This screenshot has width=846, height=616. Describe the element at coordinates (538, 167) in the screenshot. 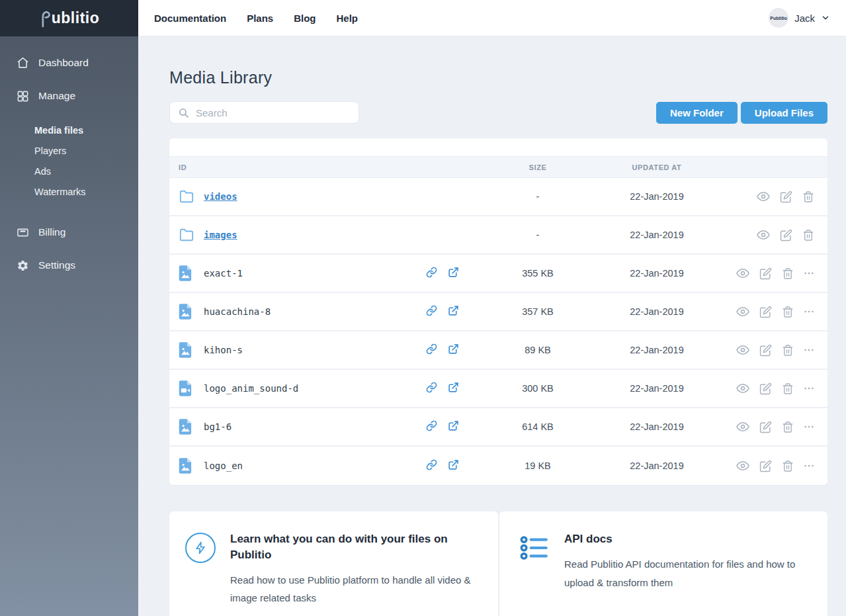

I see `column-header-size: SIZE` at that location.